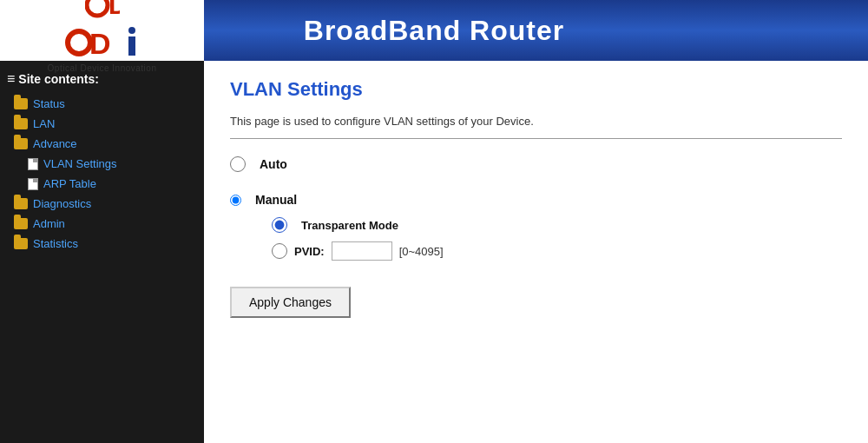 The width and height of the screenshot is (868, 443). I want to click on manual-radio-label: Manual, so click(276, 200).